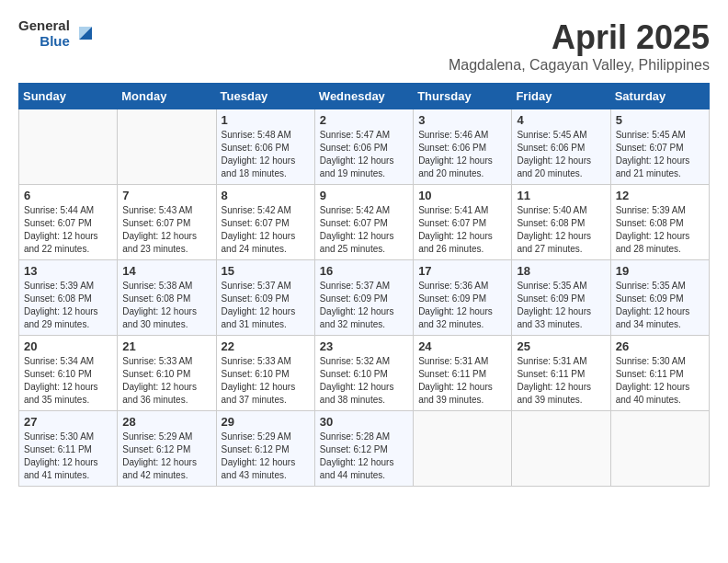 Image resolution: width=728 pixels, height=563 pixels. I want to click on calendar-cell: 11Sunrise: 5:40 AM Sunset: 6:08 PM Dayli…, so click(561, 223).